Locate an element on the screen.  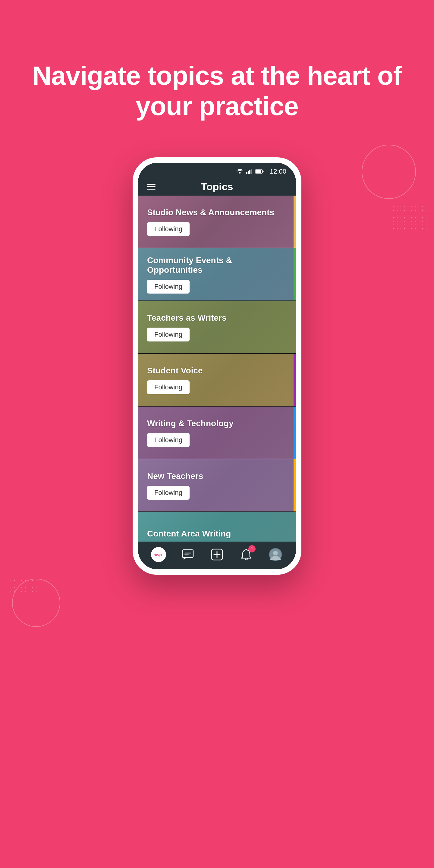
battery-icon is located at coordinates (259, 172).